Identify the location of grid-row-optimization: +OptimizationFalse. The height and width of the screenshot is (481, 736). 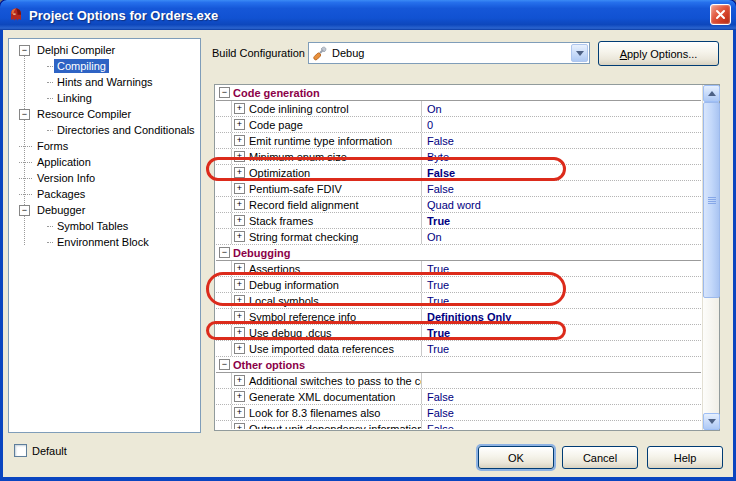
(458, 173).